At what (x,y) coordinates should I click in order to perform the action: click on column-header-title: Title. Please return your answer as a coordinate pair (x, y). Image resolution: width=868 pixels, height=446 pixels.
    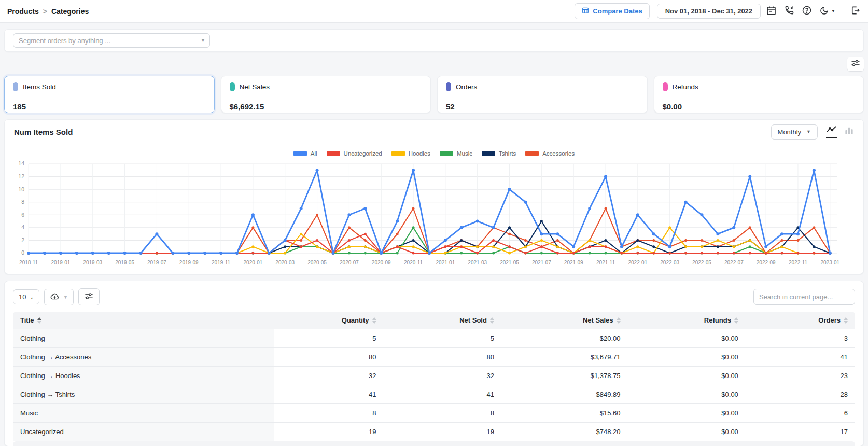
    Looking at the image, I should click on (143, 320).